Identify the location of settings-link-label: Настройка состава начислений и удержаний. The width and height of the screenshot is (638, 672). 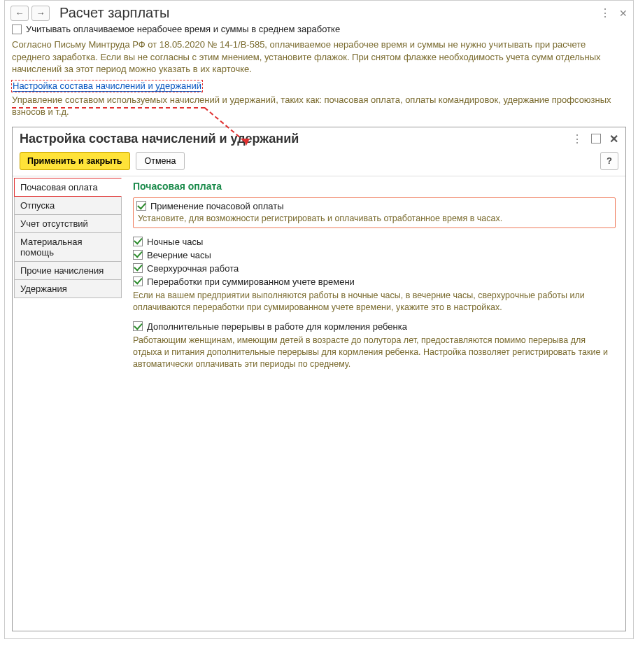
(107, 86).